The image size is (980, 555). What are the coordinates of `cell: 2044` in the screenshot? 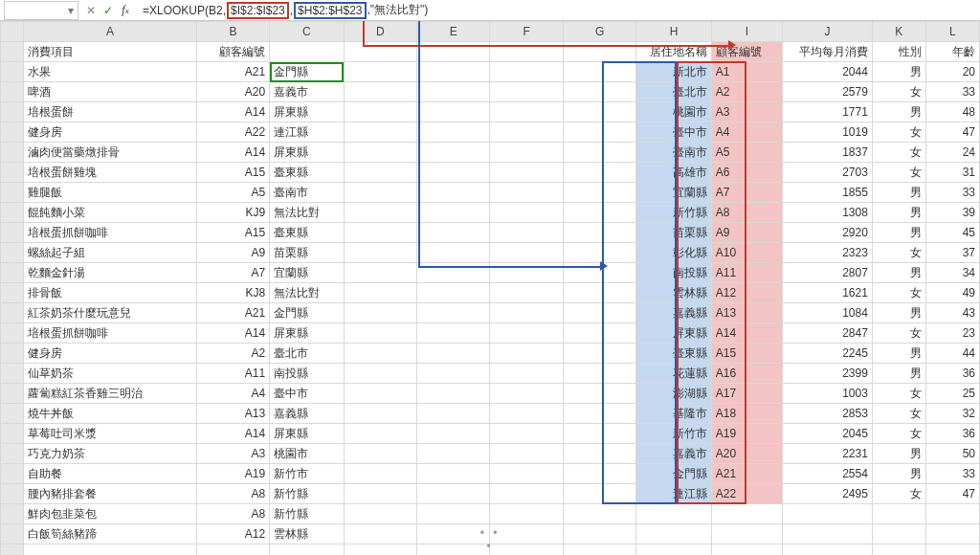 It's located at (828, 73).